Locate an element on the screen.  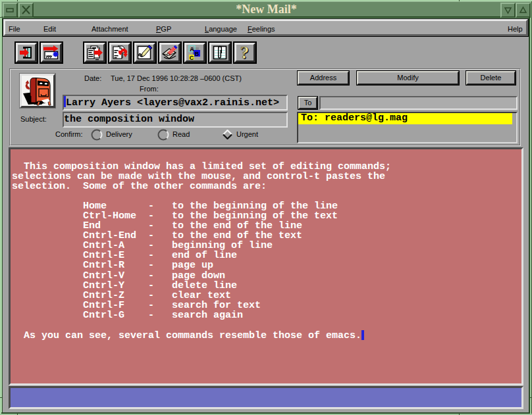
svg-text: B is located at coordinates (198, 54).